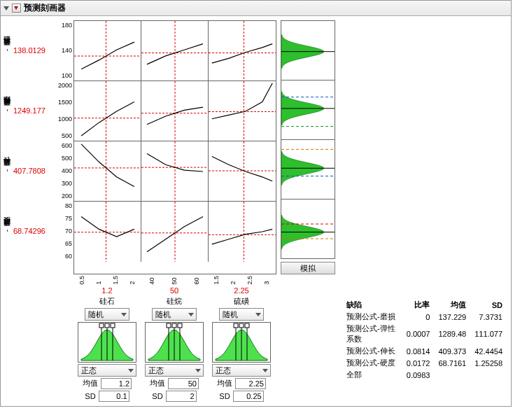  What do you see at coordinates (241, 290) in the screenshot?
I see `factor-value: 2.25` at bounding box center [241, 290].